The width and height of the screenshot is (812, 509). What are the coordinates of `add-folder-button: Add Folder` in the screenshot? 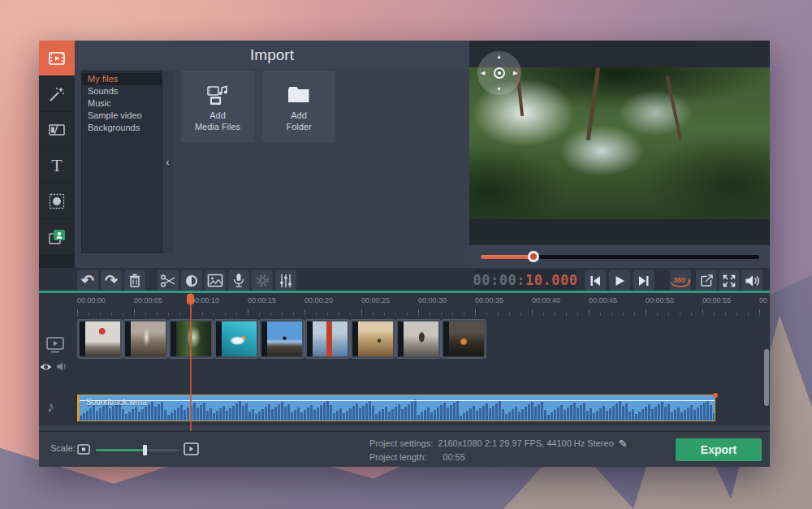 It's located at (299, 106).